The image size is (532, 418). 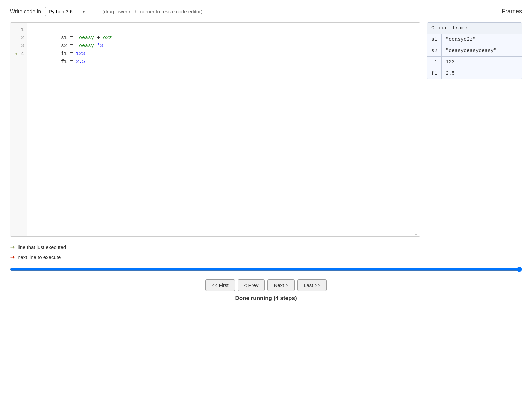 I want to click on controls-area: << First < Prev Next > Last >> Done runn…, so click(x=266, y=290).